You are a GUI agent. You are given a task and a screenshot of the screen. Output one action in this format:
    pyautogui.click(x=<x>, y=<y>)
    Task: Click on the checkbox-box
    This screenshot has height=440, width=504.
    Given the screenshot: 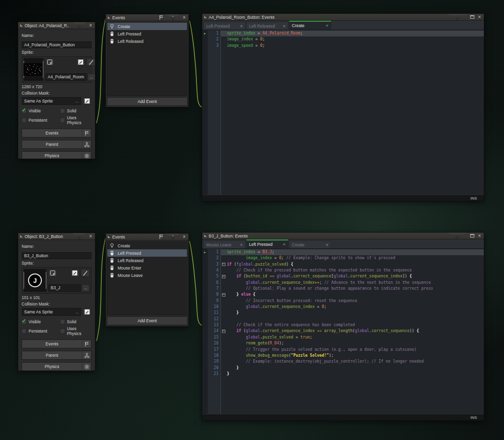 What is the action you would take?
    pyautogui.click(x=63, y=331)
    